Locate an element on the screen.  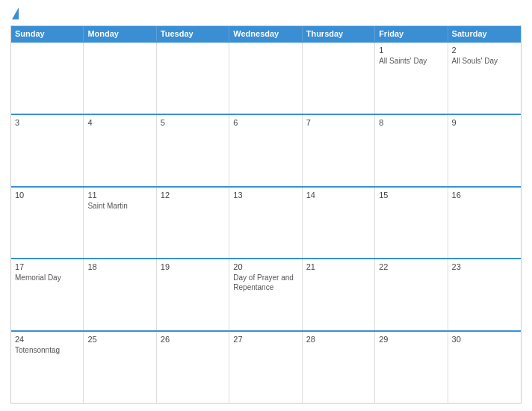
cal-cell: 27 is located at coordinates (266, 368).